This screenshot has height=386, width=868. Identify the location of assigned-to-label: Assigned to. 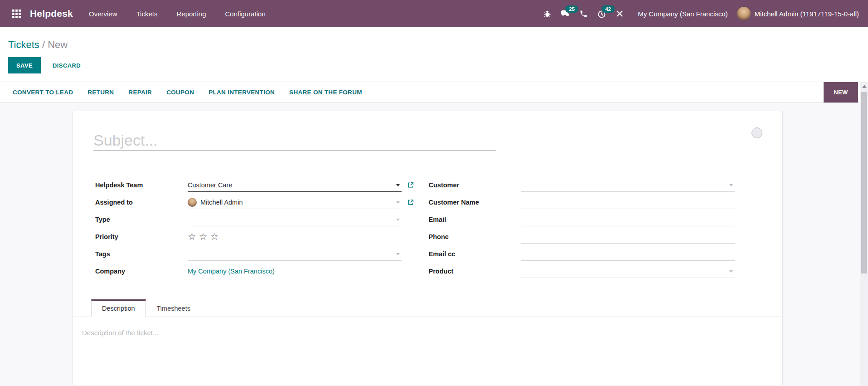
(141, 202).